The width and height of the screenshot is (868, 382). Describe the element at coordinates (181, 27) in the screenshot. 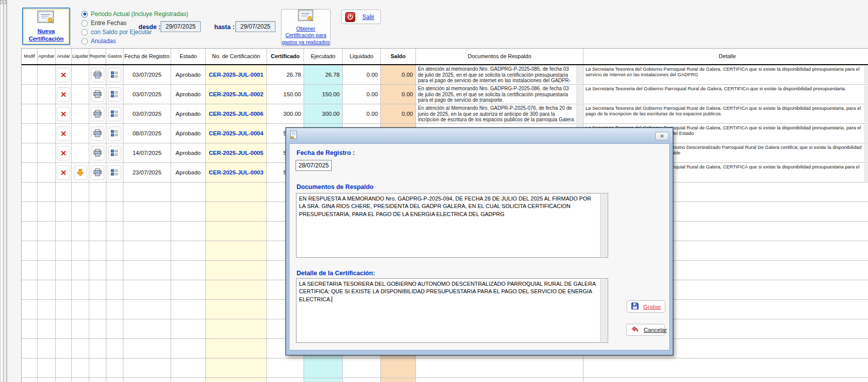

I see `desde-date-input: 29/07/2025` at that location.